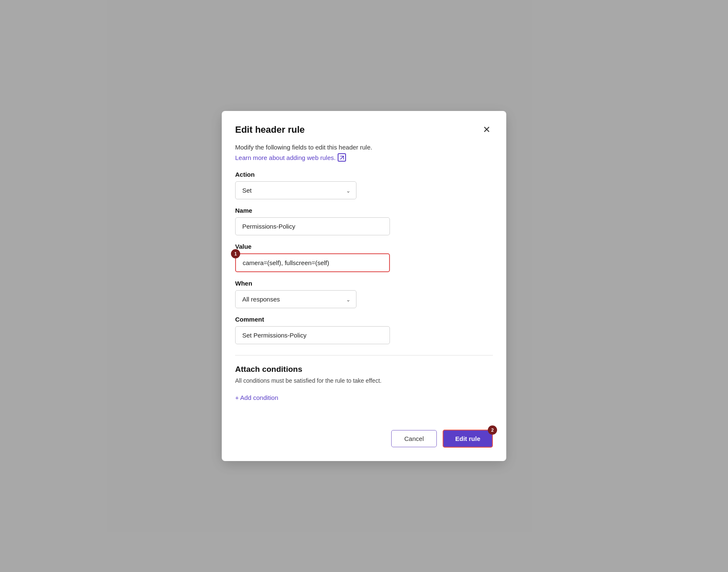  Describe the element at coordinates (364, 185) in the screenshot. I see `action-section: Action Set Append Delete ⌄` at that location.